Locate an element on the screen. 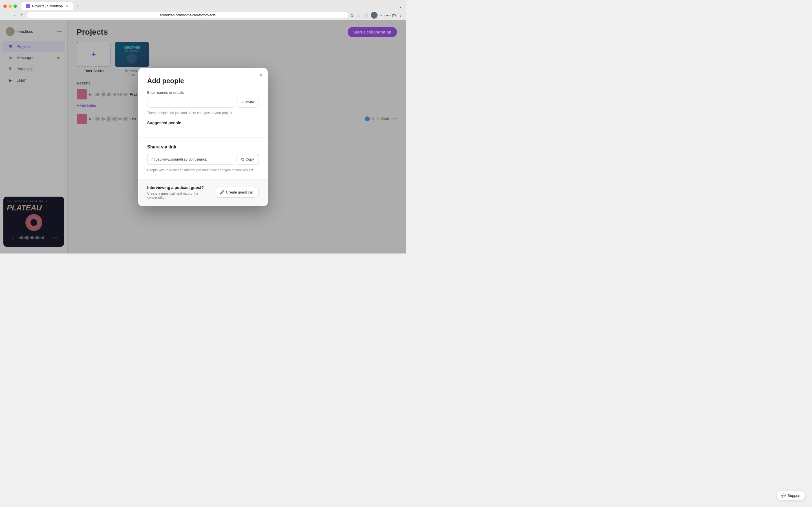 The height and width of the screenshot is (507, 812). guest-call-btn-label: Create guest call is located at coordinates (240, 192).